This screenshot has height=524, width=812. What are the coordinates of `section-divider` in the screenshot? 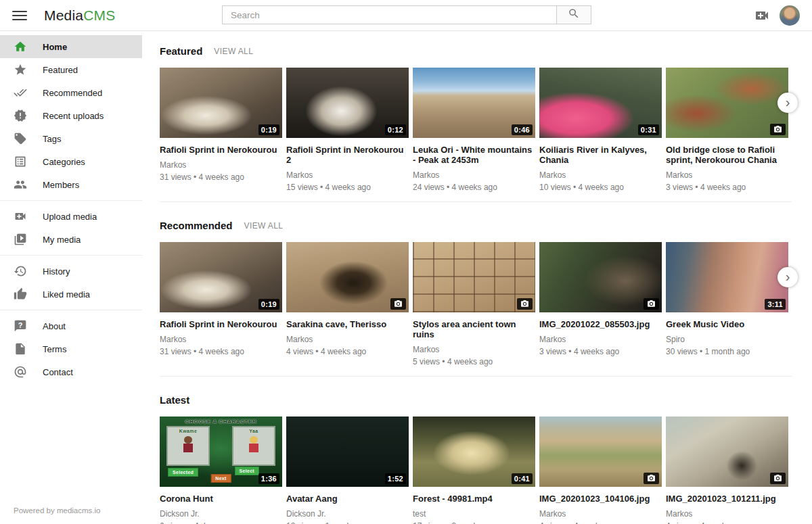 It's located at (476, 201).